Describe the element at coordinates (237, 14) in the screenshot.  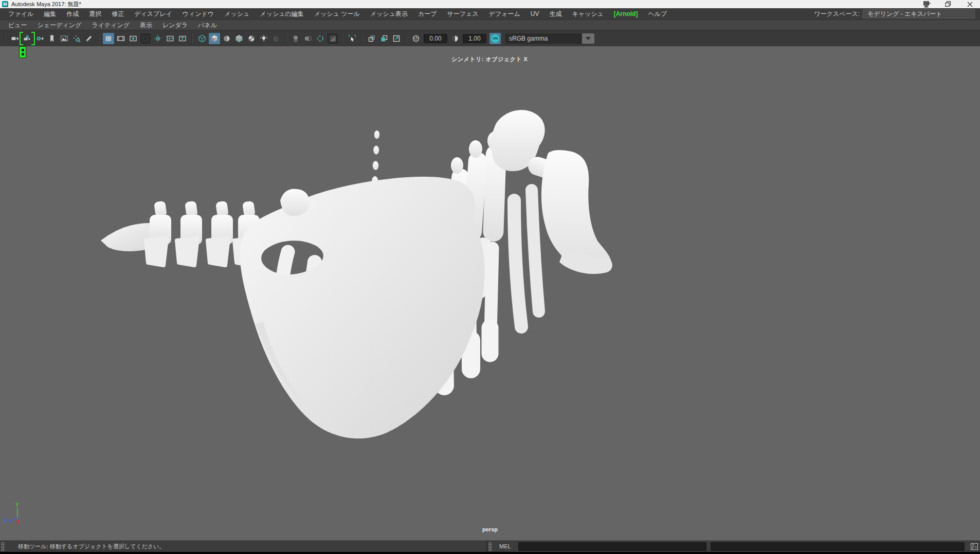
I see `menu-mesh: メッシュ` at that location.